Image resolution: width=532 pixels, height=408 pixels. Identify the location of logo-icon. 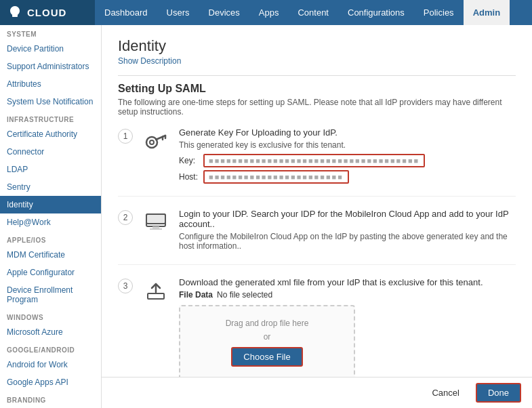
(15, 13).